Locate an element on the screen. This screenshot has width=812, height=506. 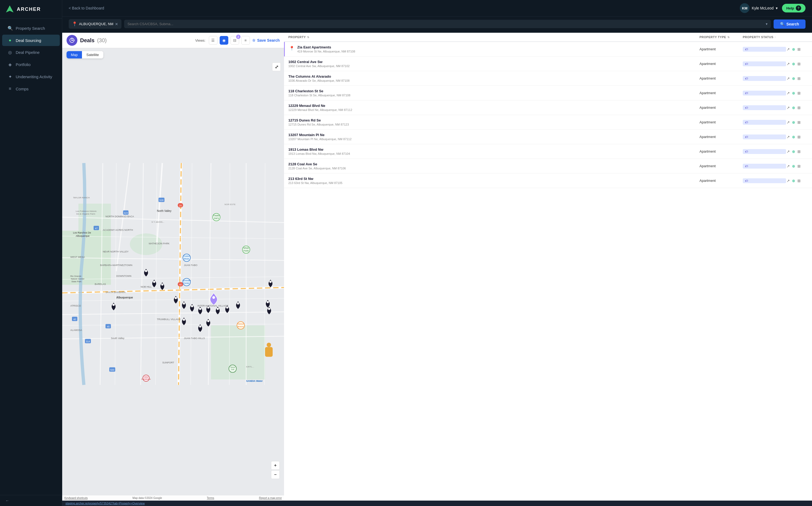
table-row: 213 63rd St Nw 213 63rd St Nw, Albuquerq… is located at coordinates (548, 181).